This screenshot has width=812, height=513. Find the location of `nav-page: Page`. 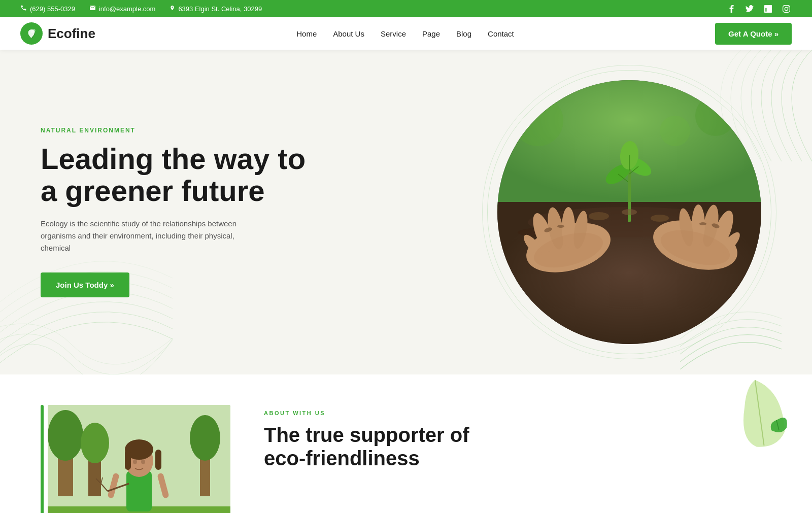

nav-page: Page is located at coordinates (431, 33).